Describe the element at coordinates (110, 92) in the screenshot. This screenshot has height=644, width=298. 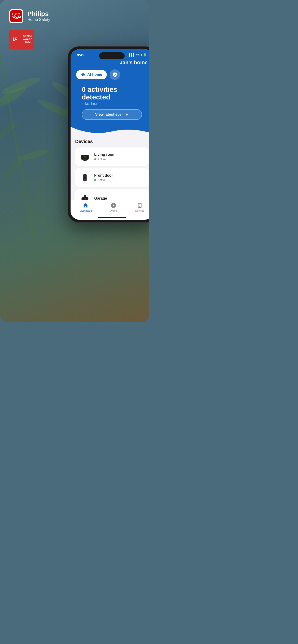
I see `app-header: Jan's home At home` at that location.